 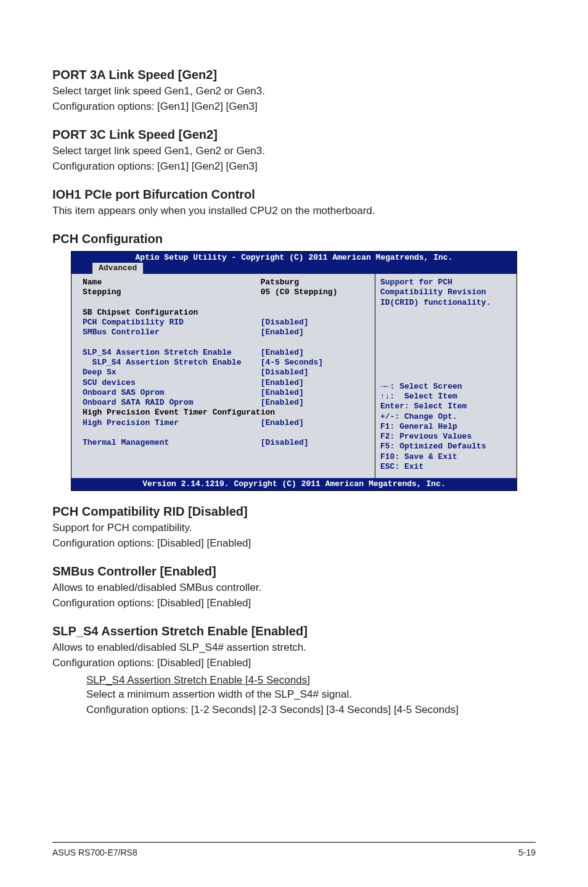 What do you see at coordinates (294, 75) in the screenshot?
I see `heading-port3a: PORT 3A Link Speed [Gen2]` at bounding box center [294, 75].